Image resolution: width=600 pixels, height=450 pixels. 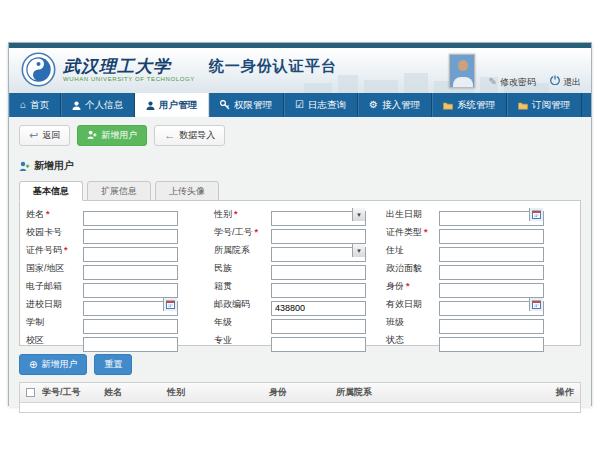 What do you see at coordinates (150, 106) in the screenshot?
I see `user-manage-icon` at bounding box center [150, 106].